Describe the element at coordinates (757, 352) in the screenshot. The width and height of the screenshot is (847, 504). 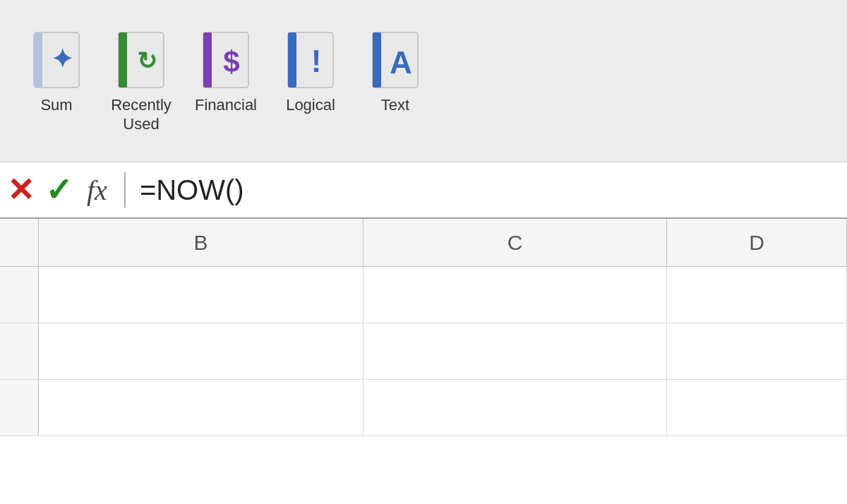
I see `cell-d2` at that location.